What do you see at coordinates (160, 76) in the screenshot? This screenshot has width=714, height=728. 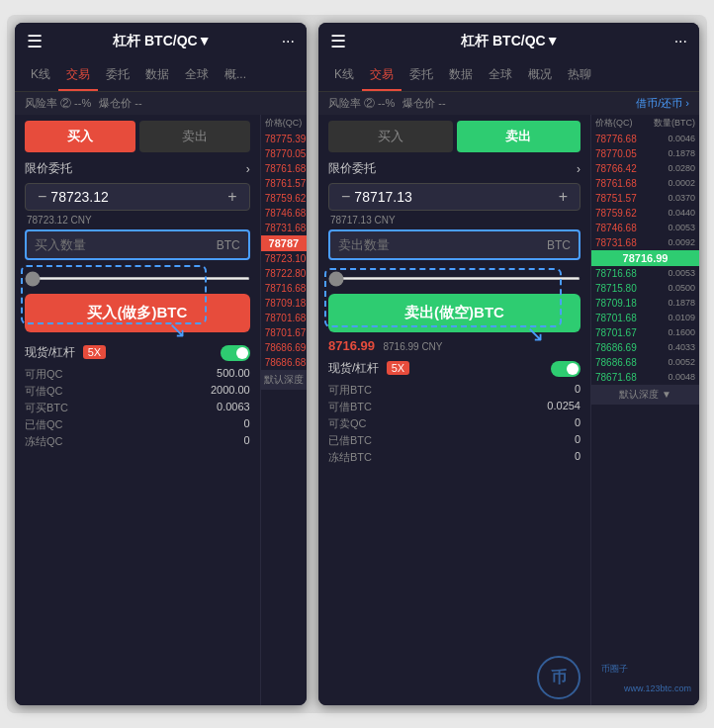 I see `left-tab-bar: K线 交易 委托 数据 全球 概...` at bounding box center [160, 76].